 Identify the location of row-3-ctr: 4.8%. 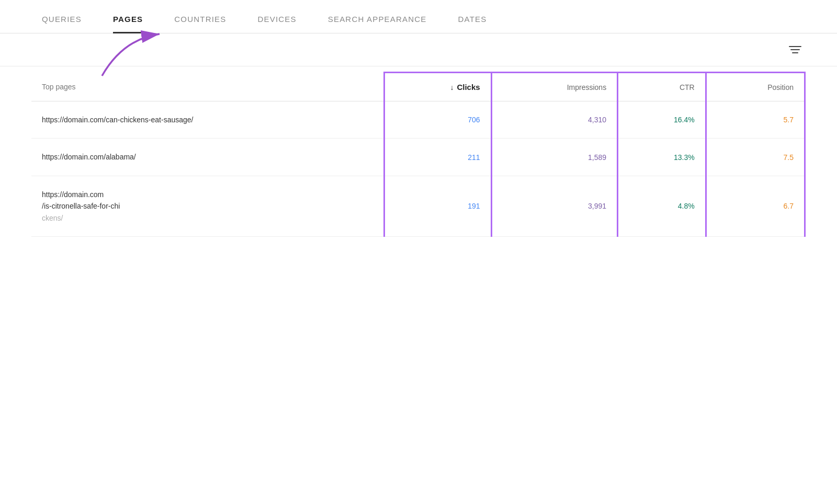
(662, 206).